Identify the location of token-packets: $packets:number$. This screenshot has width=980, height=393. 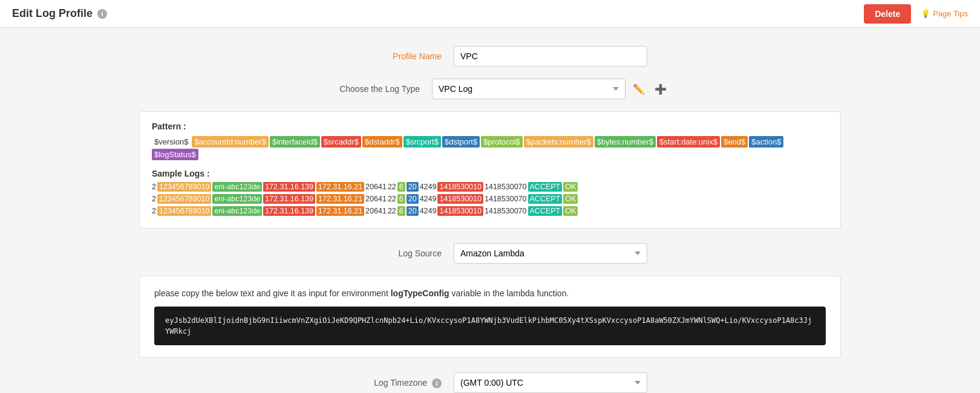
(559, 141).